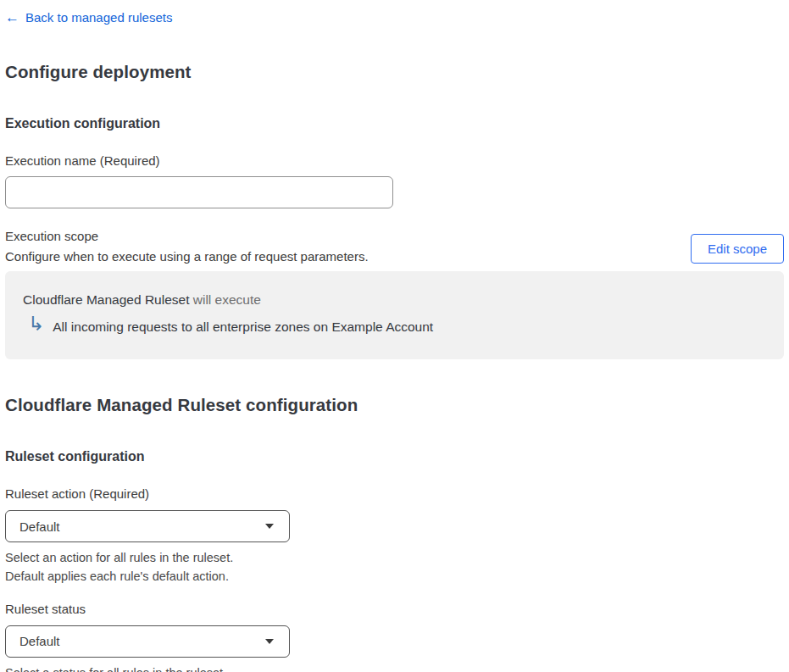  What do you see at coordinates (395, 315) in the screenshot?
I see `scope-summary-box: Cloudflare Managed Ruleset will execute …` at bounding box center [395, 315].